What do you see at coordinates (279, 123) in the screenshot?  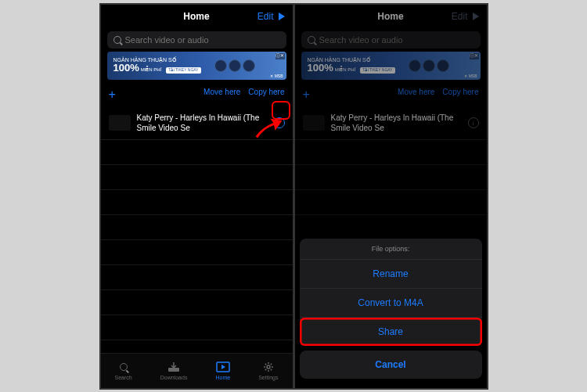 I see `info-icon: i` at bounding box center [279, 123].